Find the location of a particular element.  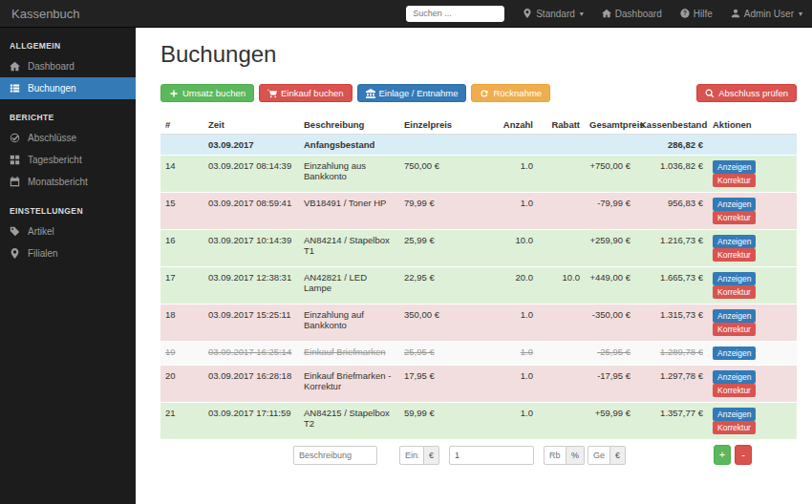

umsatz-buchen-button: Umsatz buchen is located at coordinates (207, 94).